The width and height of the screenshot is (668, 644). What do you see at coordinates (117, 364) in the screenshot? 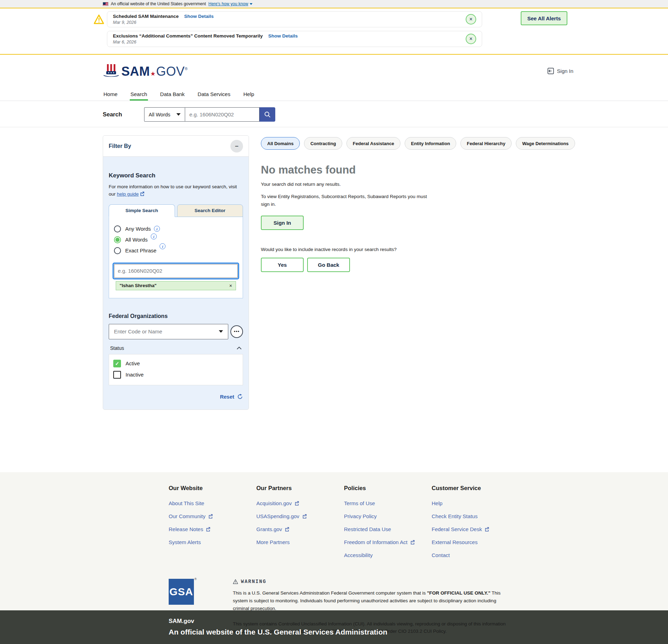
I see `checkbox-checked-icon: ✓` at bounding box center [117, 364].